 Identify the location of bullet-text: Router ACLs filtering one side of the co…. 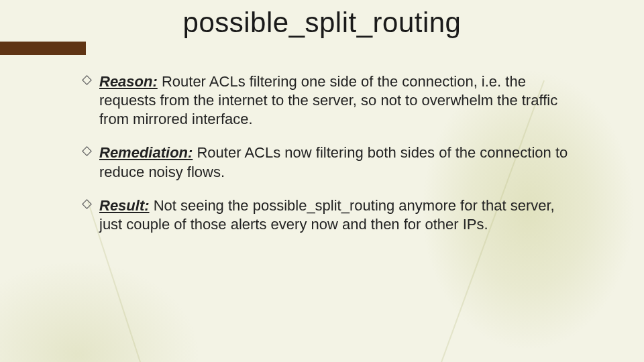
(329, 101).